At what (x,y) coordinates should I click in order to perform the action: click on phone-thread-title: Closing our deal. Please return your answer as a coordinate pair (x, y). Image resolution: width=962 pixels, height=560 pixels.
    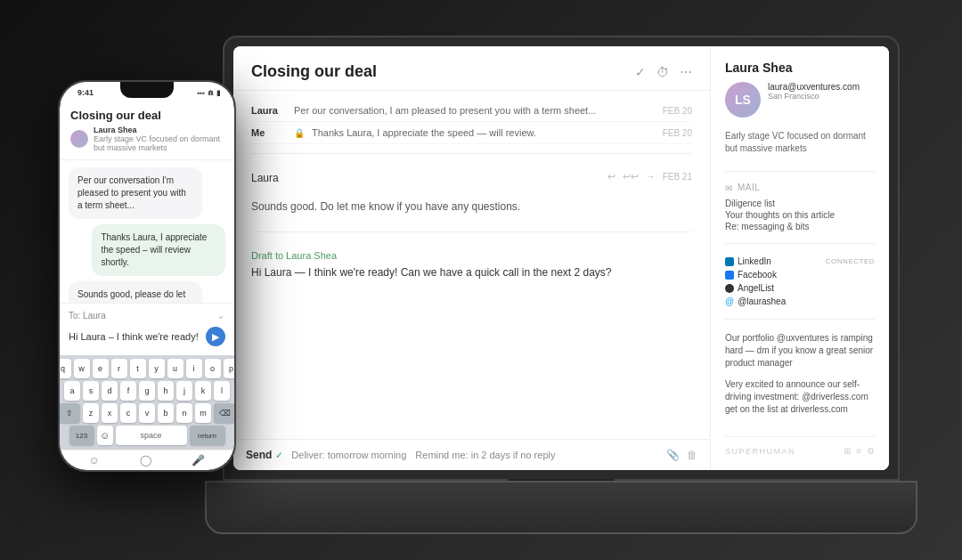
    Looking at the image, I should click on (147, 116).